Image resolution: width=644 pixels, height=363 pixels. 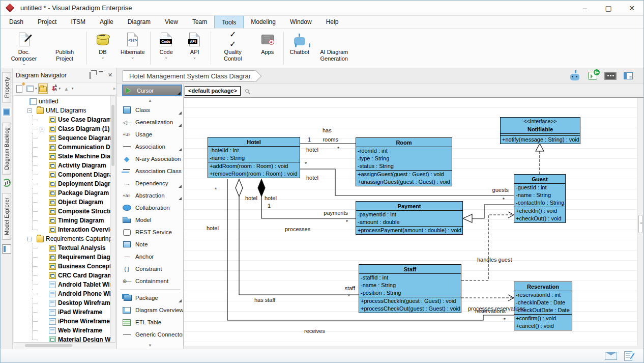 What do you see at coordinates (150, 345) in the screenshot?
I see `palette-scroll-down-icon: ▼` at bounding box center [150, 345].